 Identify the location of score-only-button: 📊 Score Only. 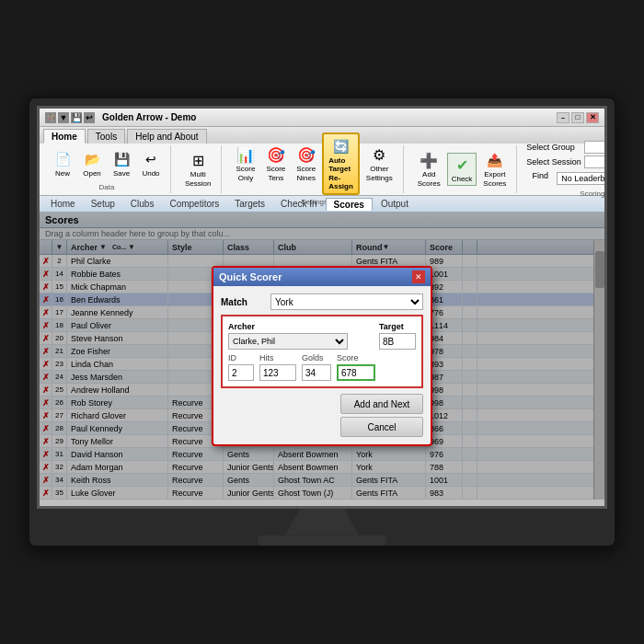
(245, 164).